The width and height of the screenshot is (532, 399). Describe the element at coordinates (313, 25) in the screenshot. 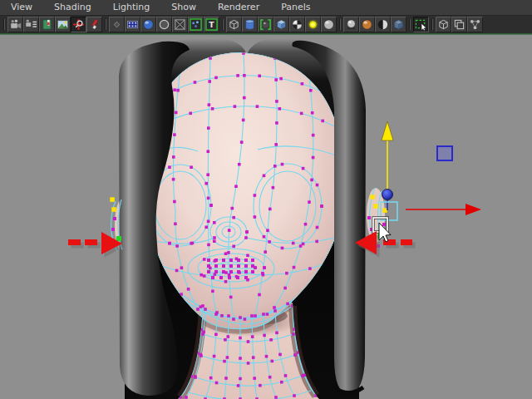

I see `use-all-lights-icon` at that location.